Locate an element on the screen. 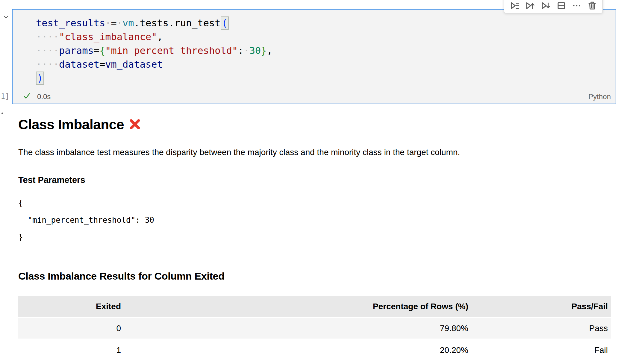  split-cell-button is located at coordinates (561, 6).